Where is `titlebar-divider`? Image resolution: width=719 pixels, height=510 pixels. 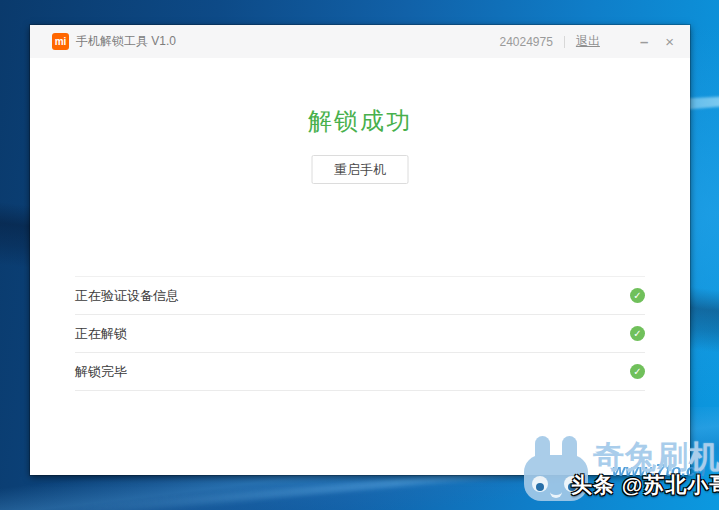
titlebar-divider is located at coordinates (564, 42).